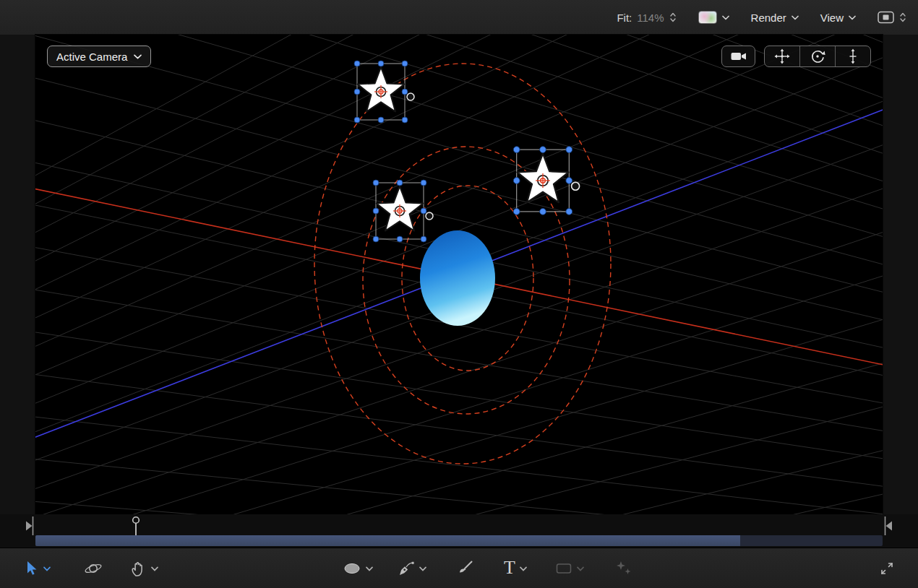  Describe the element at coordinates (564, 568) in the screenshot. I see `rounded-rectangle-icon` at that location.